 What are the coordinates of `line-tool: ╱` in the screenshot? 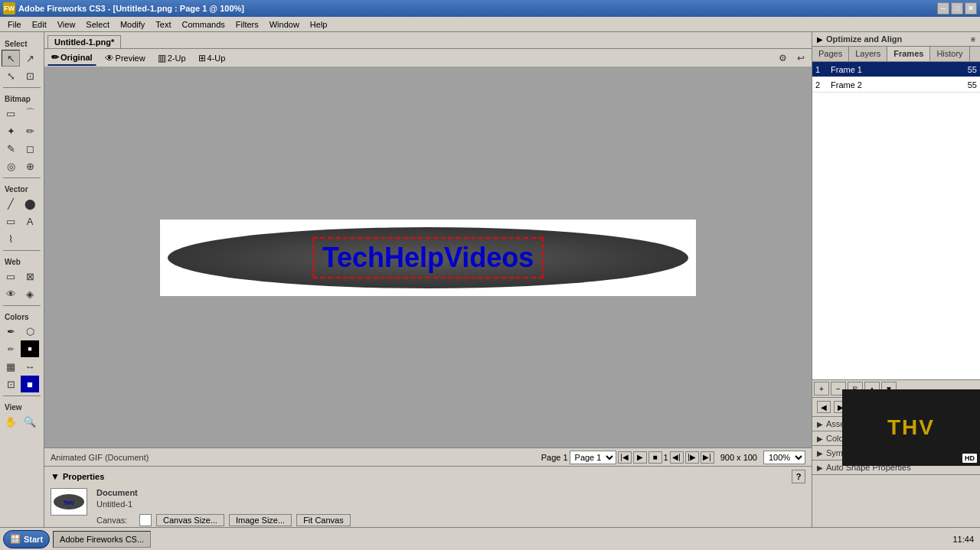 It's located at (11, 203).